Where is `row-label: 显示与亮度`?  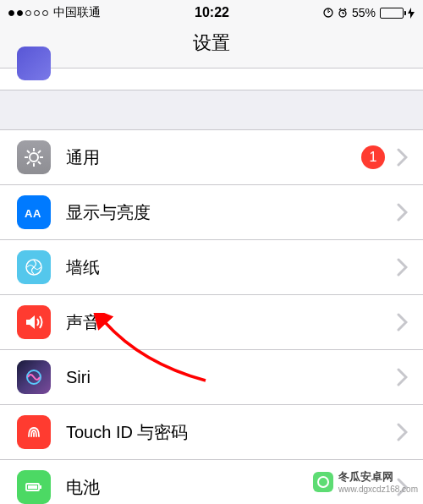 row-label: 显示与亮度 is located at coordinates (232, 213).